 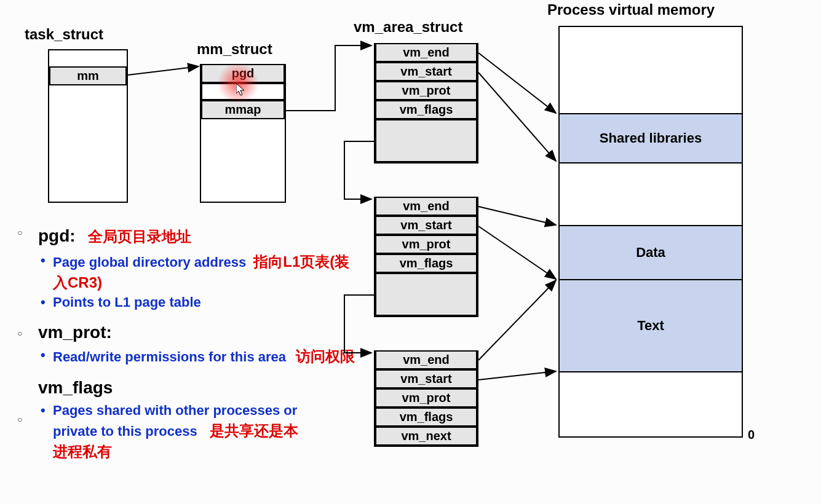 What do you see at coordinates (243, 133) in the screenshot?
I see `mm-struct-box: pgd mmap` at bounding box center [243, 133].